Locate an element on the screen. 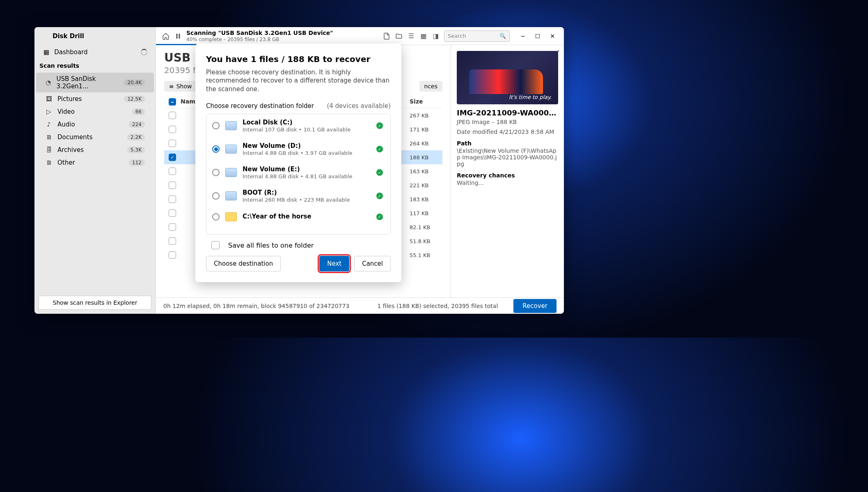 Image resolution: width=868 pixels, height=492 pixels. status-right: 1 files (188 KB) selected, 20395 files t… is located at coordinates (437, 306).